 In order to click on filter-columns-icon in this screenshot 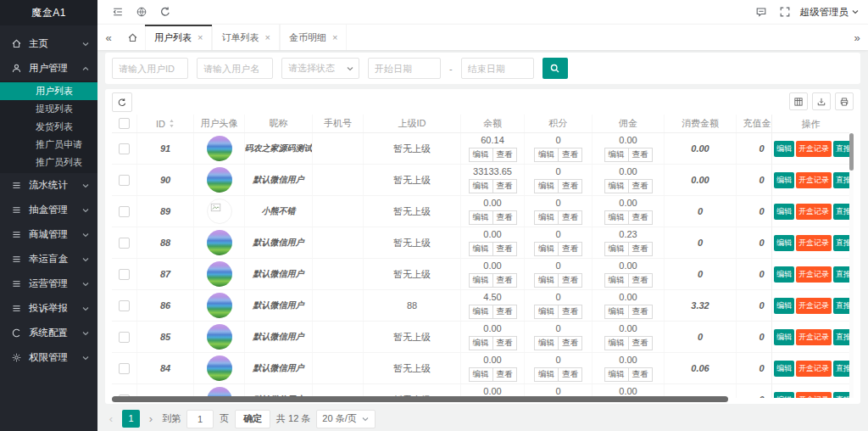, I will do `click(798, 102)`.